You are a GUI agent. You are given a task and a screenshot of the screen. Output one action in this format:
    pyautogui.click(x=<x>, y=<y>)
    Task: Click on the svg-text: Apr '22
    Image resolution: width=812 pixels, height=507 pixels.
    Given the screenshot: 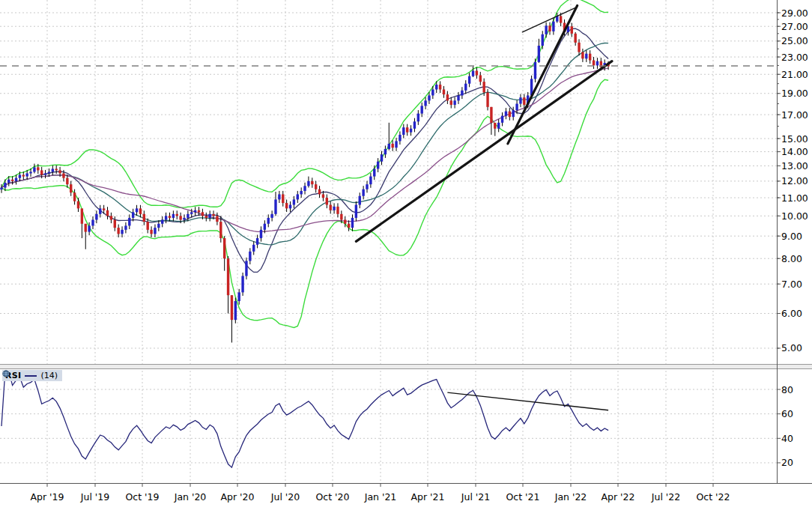 What is the action you would take?
    pyautogui.click(x=619, y=497)
    